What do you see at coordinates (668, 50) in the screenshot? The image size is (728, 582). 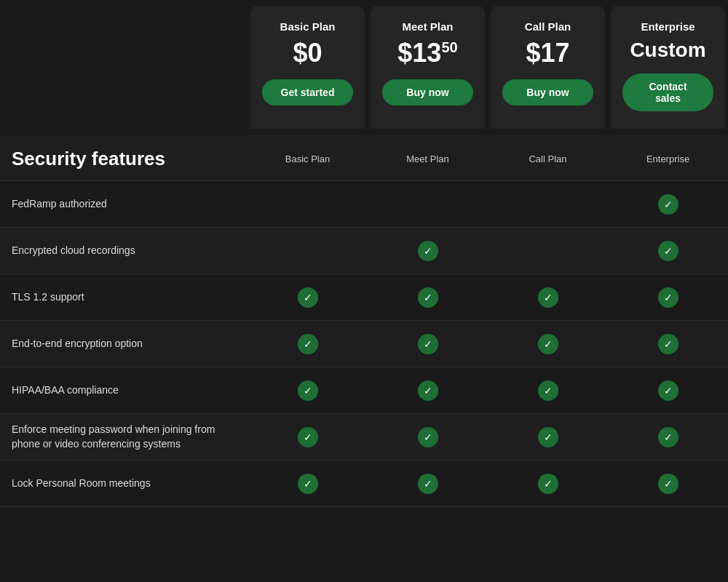 I see `plan-price-enterprise: Custom` at bounding box center [668, 50].